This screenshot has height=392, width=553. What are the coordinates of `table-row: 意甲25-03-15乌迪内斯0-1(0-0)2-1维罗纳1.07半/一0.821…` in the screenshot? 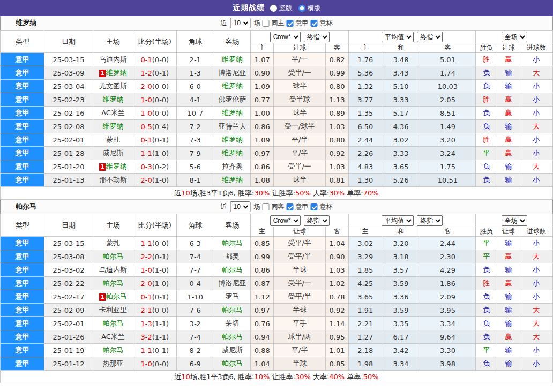 It's located at (276, 60).